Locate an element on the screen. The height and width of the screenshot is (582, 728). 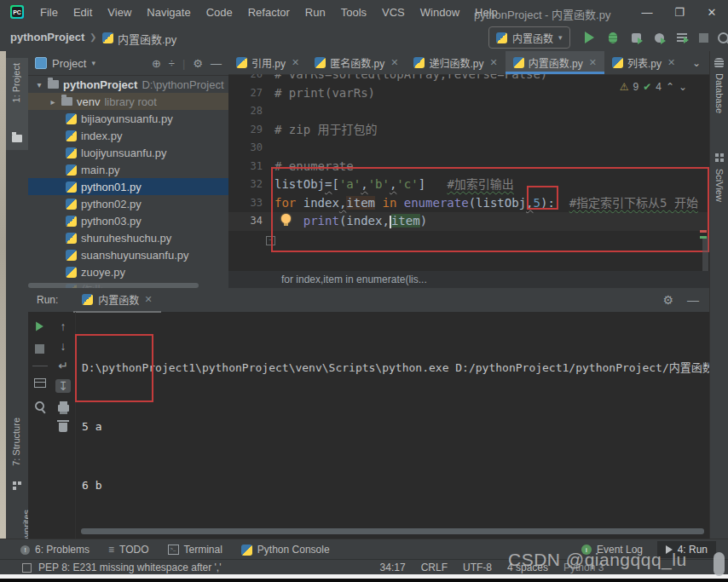
tab-file: 递归函数.py✕ is located at coordinates (455, 63).